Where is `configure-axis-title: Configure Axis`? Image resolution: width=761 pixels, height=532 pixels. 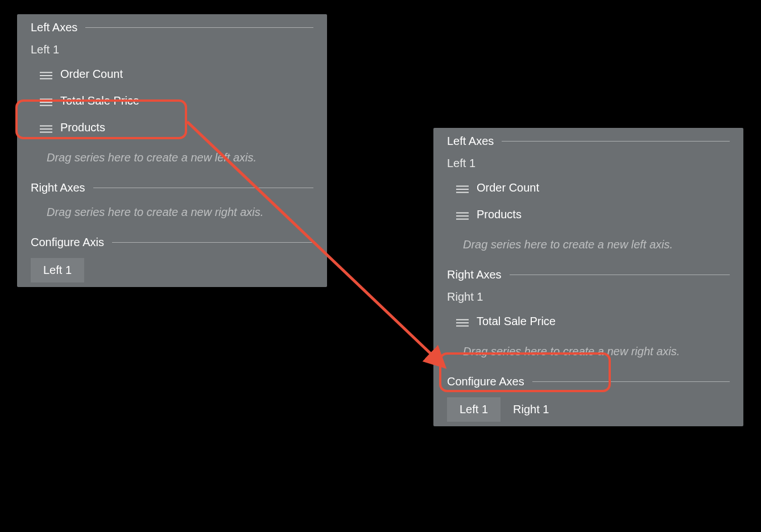
configure-axis-title: Configure Axis is located at coordinates (67, 242).